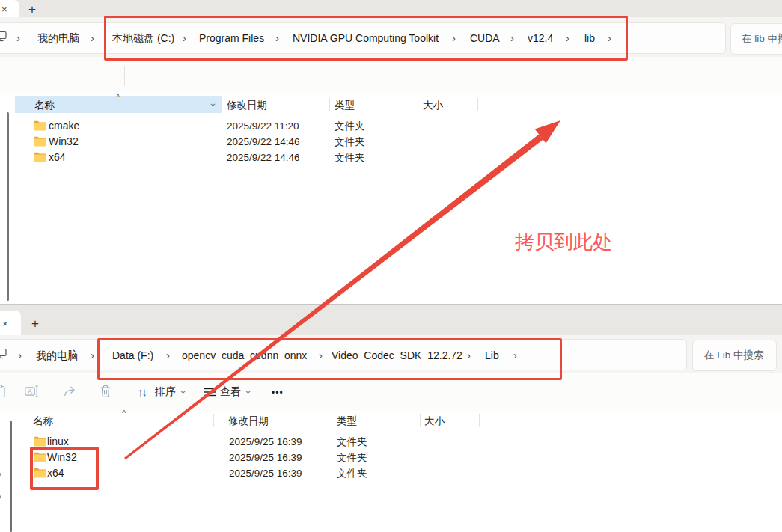 Image resolution: width=782 pixels, height=532 pixels. I want to click on copy-here-annotation-label: 拷贝到此处, so click(563, 242).